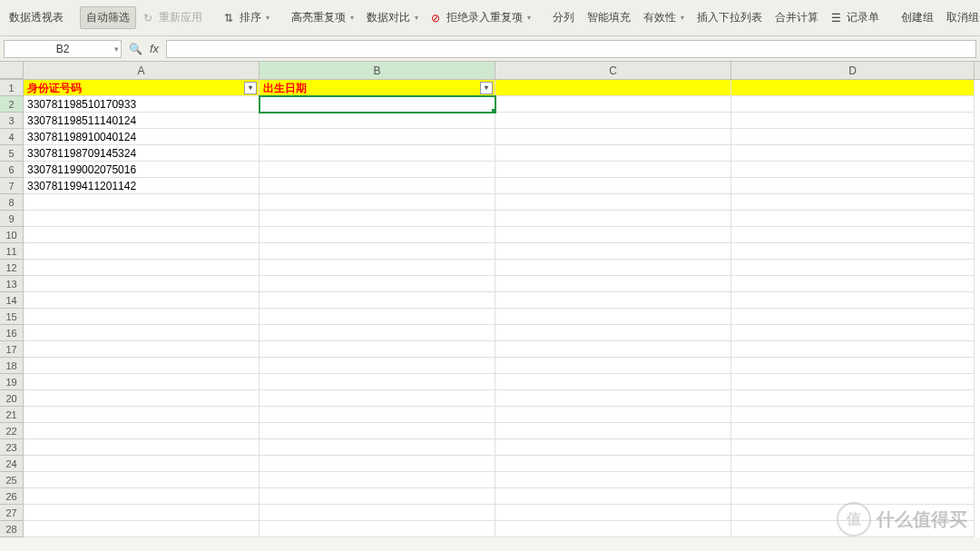 The width and height of the screenshot is (980, 551). Describe the element at coordinates (613, 186) in the screenshot. I see `cell-C7` at that location.